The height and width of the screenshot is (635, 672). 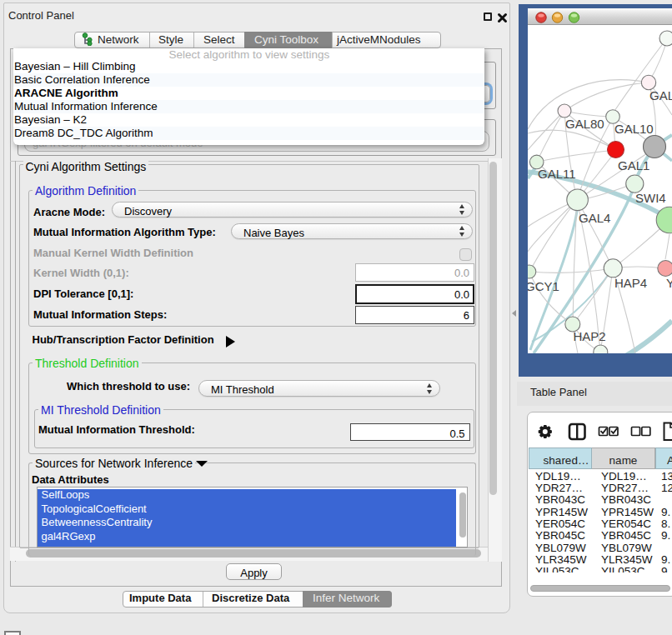 I want to click on svg-text: GCY1, so click(x=544, y=287).